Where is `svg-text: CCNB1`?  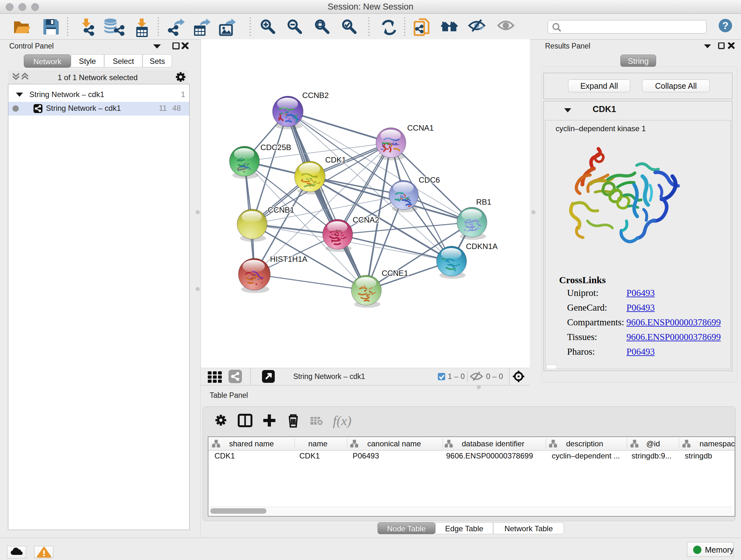
svg-text: CCNB1 is located at coordinates (281, 210).